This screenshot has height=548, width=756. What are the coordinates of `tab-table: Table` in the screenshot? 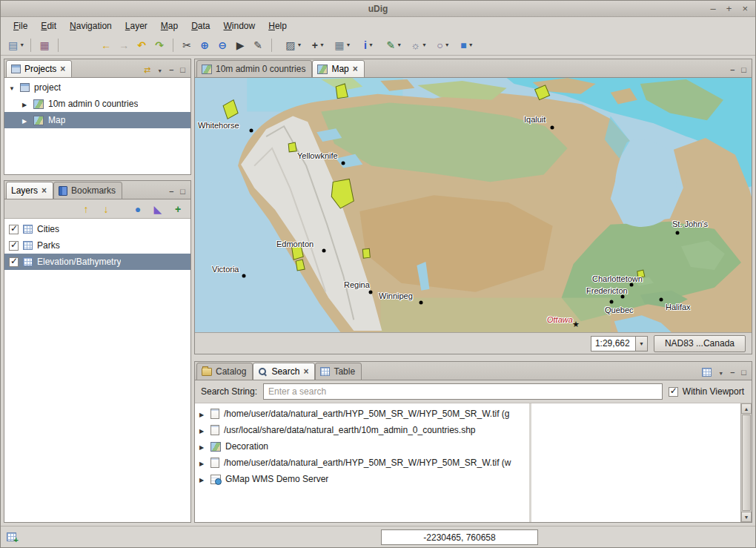 It's located at (338, 372).